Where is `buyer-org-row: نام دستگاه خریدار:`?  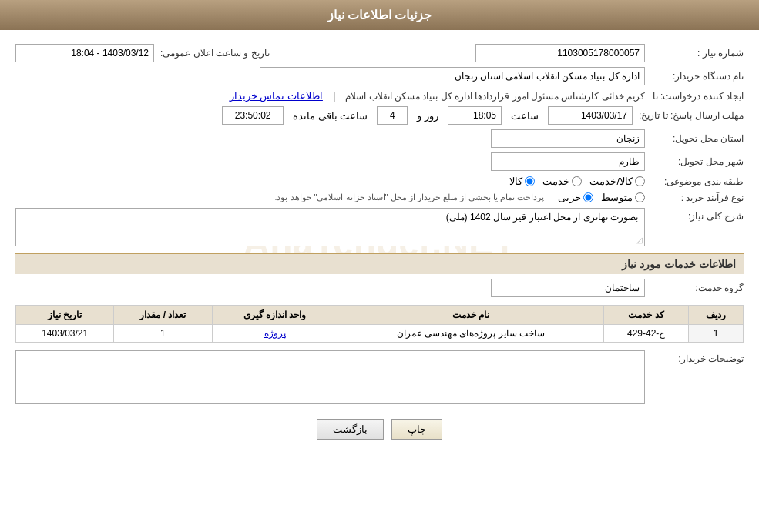 buyer-org-row: نام دستگاه خریدار: is located at coordinates (379, 76).